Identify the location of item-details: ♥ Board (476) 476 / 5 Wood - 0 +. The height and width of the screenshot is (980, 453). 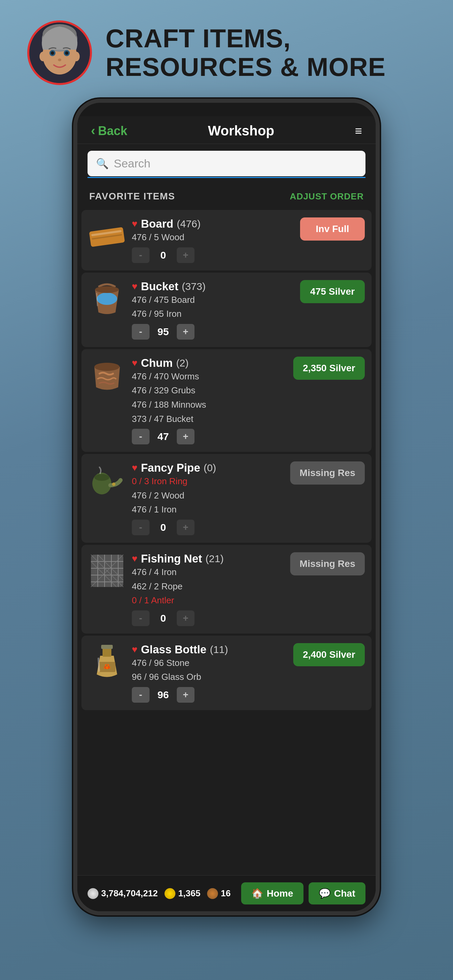
(213, 240).